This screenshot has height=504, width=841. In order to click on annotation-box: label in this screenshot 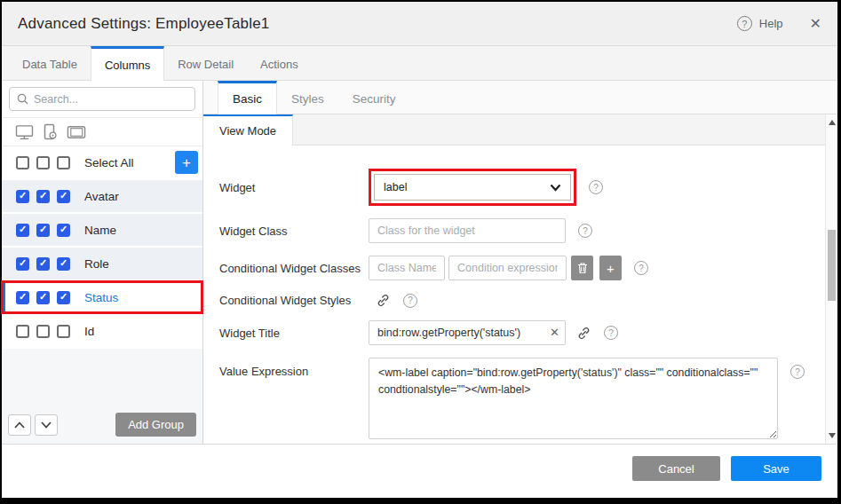, I will do `click(472, 187)`.